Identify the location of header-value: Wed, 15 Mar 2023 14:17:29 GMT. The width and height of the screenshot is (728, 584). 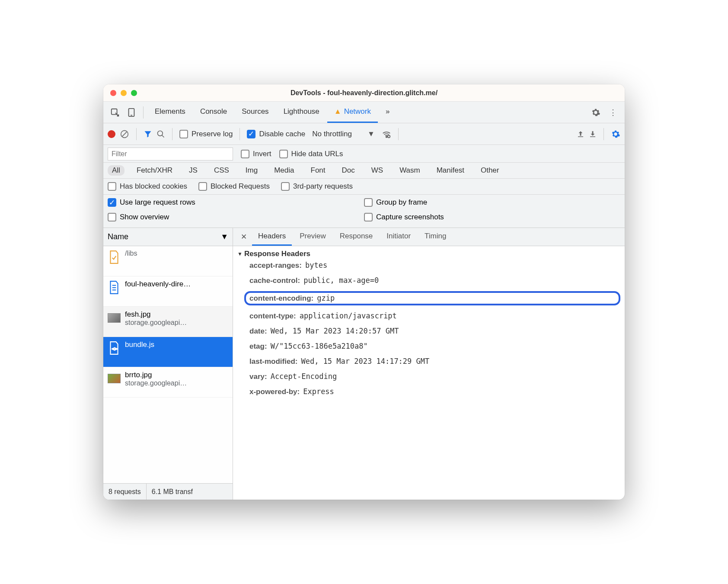
(365, 361).